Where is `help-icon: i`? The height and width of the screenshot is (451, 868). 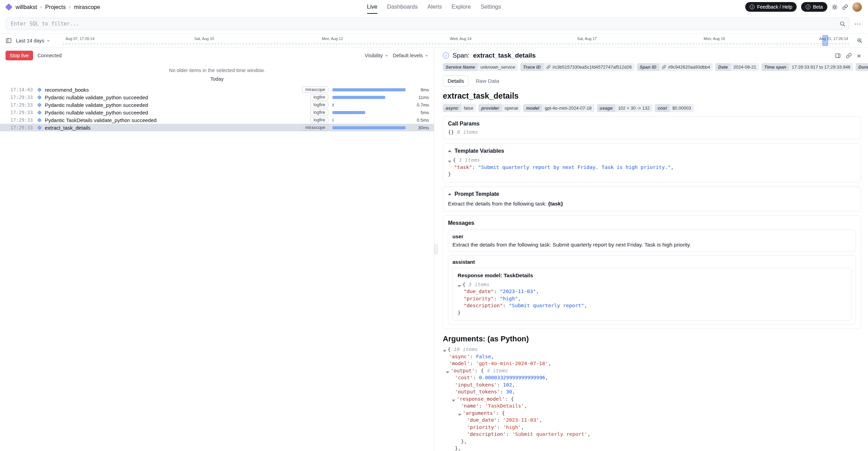 help-icon: i is located at coordinates (752, 7).